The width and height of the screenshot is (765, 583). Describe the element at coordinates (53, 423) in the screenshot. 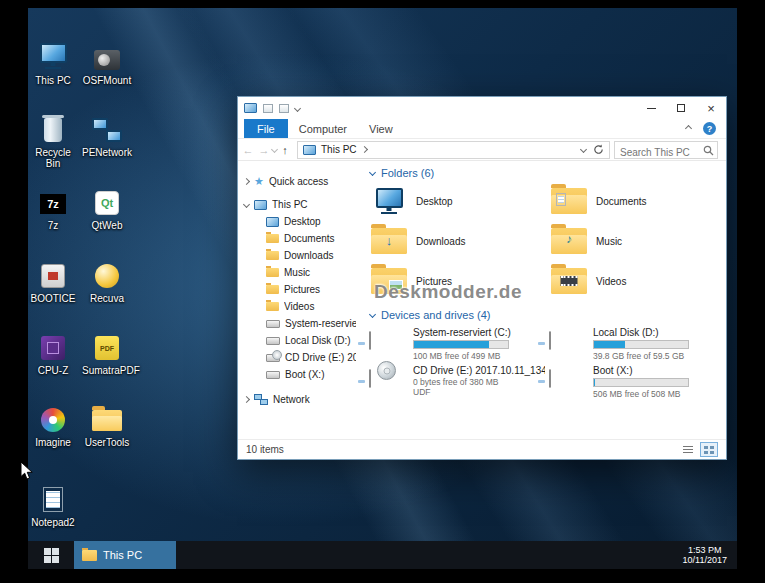

I see `desktop-icon-imagine: Imagine` at that location.